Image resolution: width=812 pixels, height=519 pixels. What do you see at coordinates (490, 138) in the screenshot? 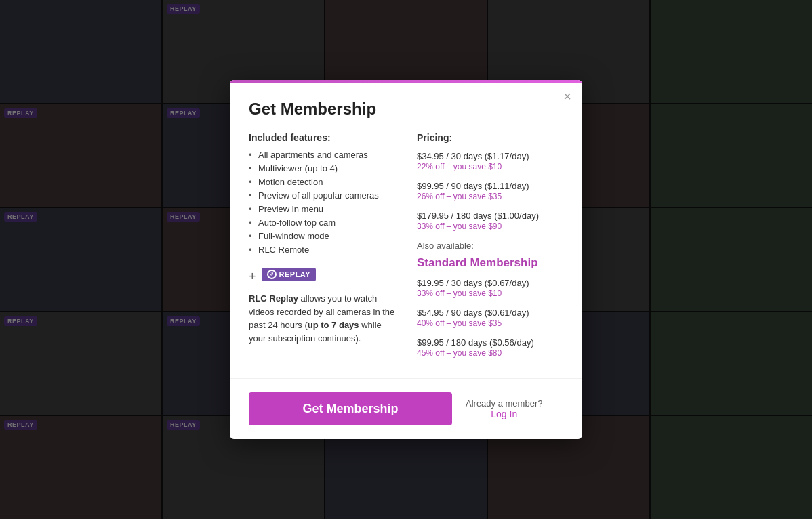
I see `pricing-title: Pricing:` at bounding box center [490, 138].